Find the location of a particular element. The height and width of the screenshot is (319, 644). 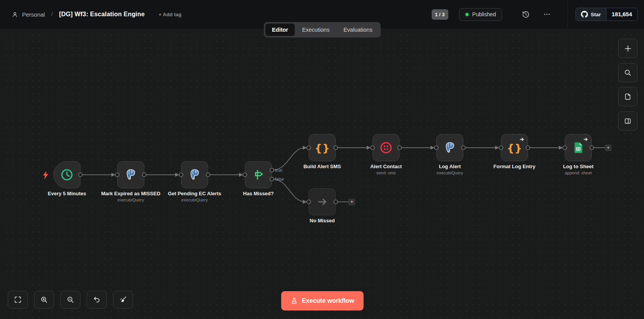

tab-evaluations: Evaluations is located at coordinates (358, 30).